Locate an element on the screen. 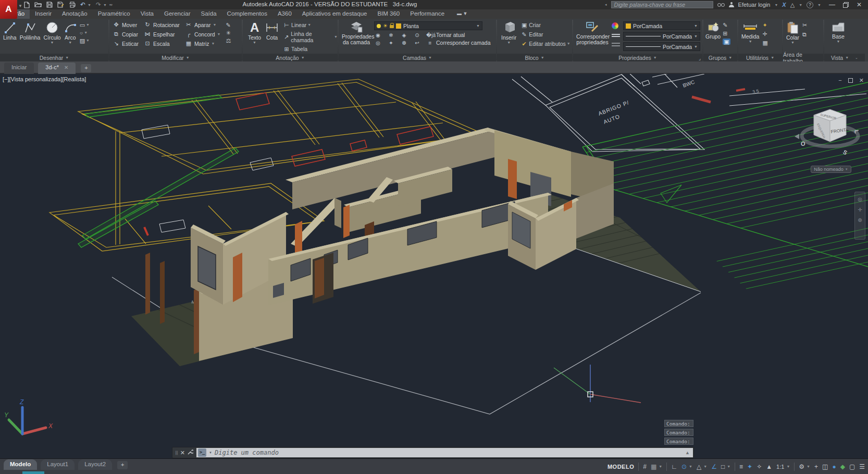  login-button: Efetuar login is located at coordinates (754, 5).